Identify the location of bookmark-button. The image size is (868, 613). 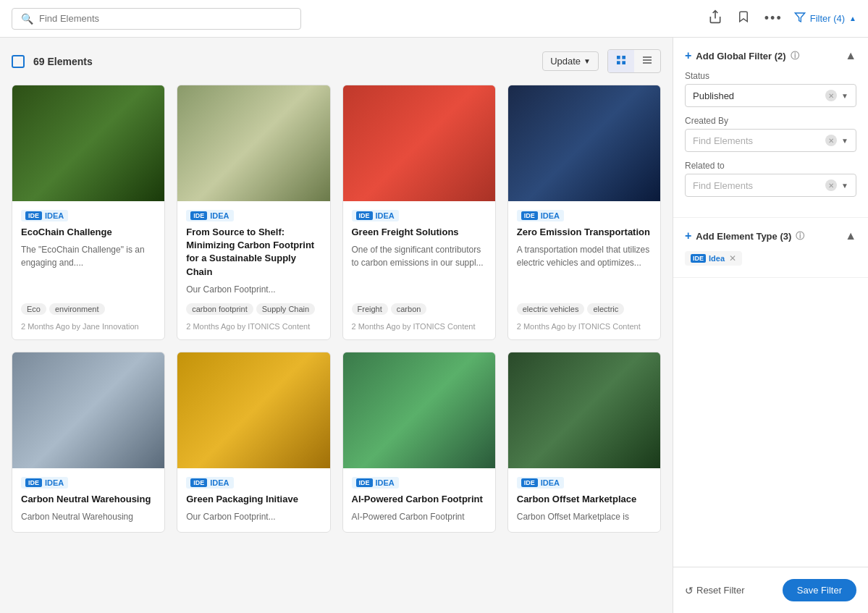
(743, 19).